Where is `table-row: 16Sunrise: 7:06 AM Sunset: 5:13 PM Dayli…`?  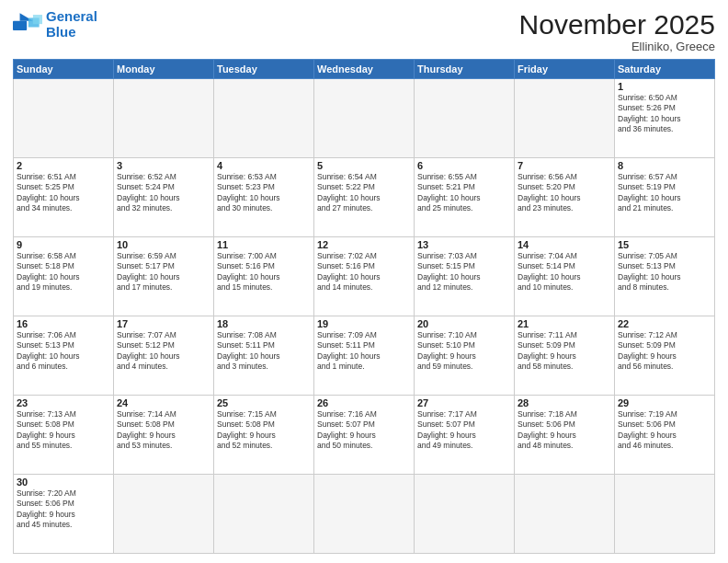
table-row: 16Sunrise: 7:06 AM Sunset: 5:13 PM Dayli… is located at coordinates (64, 356).